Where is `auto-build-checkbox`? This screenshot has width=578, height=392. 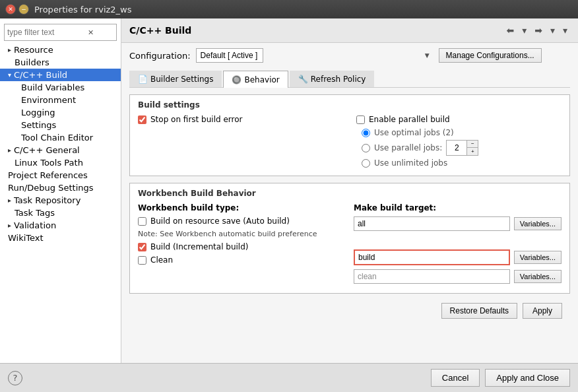
auto-build-checkbox is located at coordinates (143, 222).